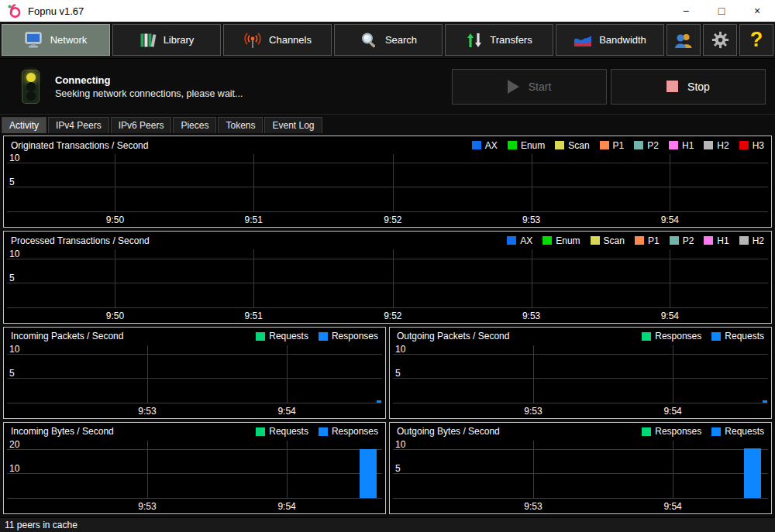  Describe the element at coordinates (453, 336) in the screenshot. I see `chart-title: Outgoing Packets / Second` at that location.